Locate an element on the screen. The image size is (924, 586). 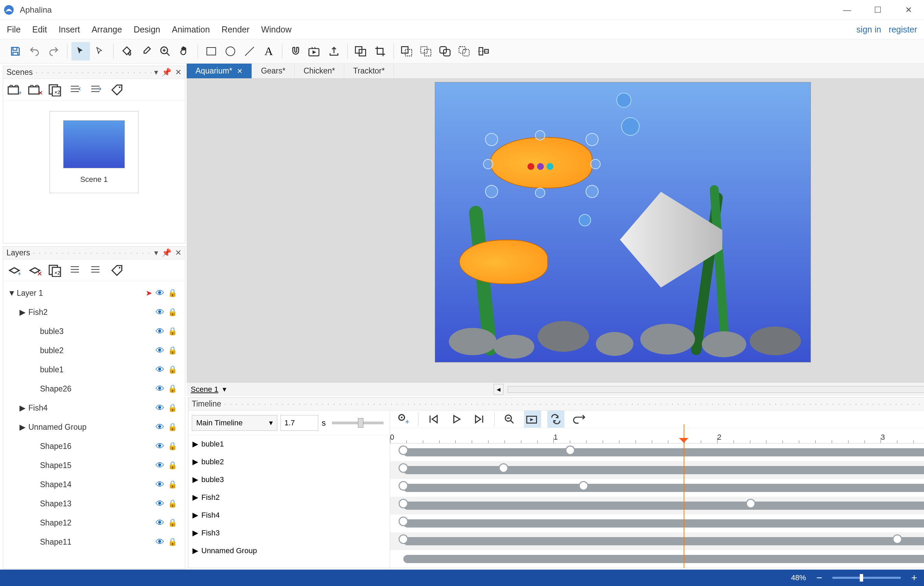
fish3-shape is located at coordinates (503, 262).